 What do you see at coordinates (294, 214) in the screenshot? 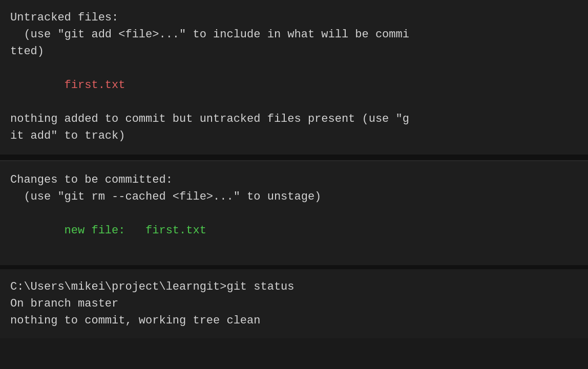
I see `line-staged-blank` at bounding box center [294, 214].